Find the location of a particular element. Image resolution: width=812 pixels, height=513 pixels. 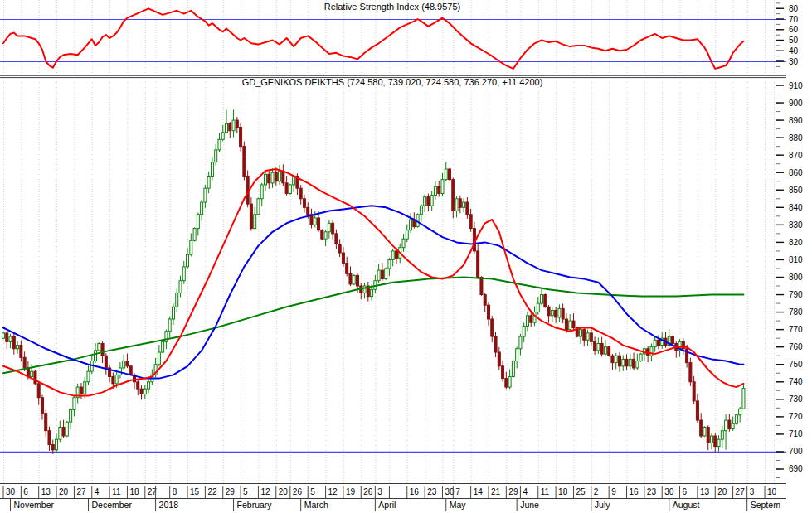

month-label: May is located at coordinates (458, 505).